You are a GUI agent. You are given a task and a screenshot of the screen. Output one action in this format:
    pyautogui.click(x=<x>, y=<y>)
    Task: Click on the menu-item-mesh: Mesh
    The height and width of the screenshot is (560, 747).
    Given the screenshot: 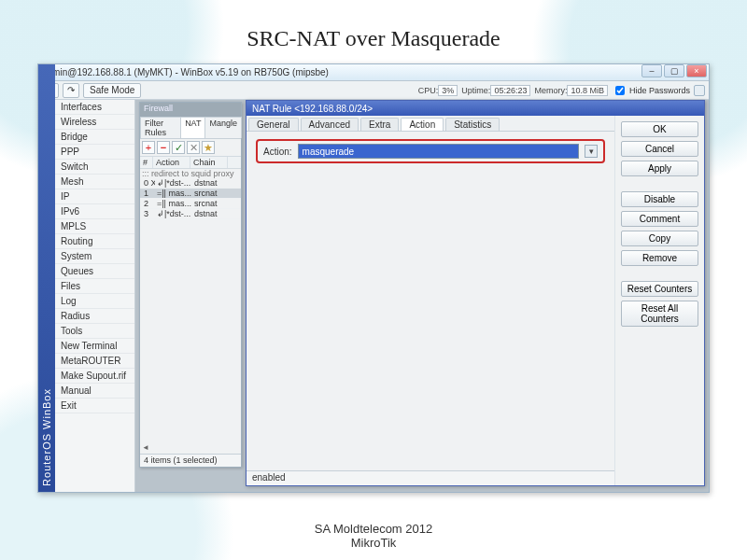 What is the action you would take?
    pyautogui.click(x=95, y=182)
    